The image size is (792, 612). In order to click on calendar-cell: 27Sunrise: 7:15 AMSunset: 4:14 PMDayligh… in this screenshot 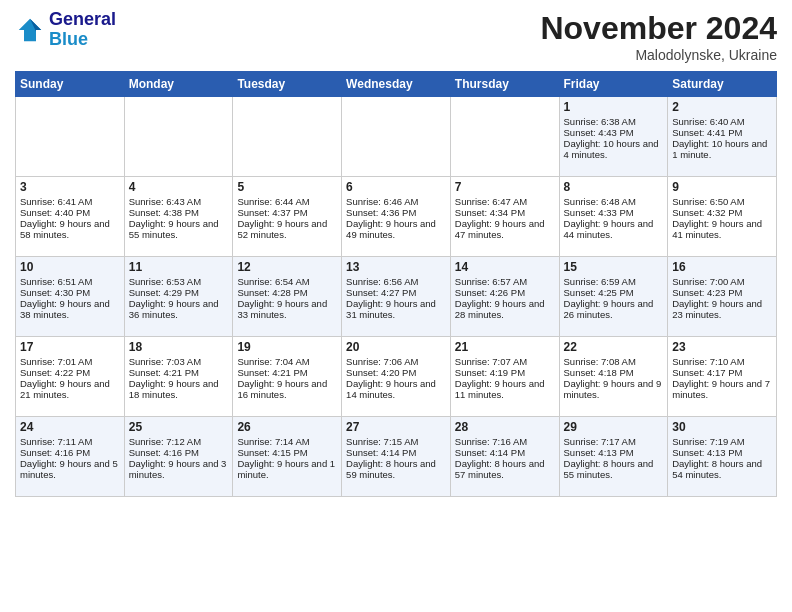, I will do `click(396, 457)`.